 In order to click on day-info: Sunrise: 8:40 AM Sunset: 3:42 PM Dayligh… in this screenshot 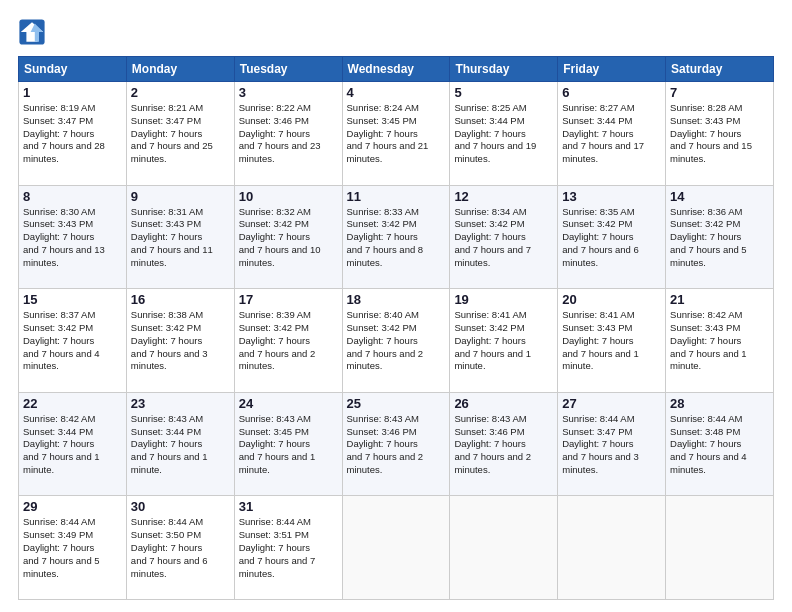, I will do `click(396, 341)`.